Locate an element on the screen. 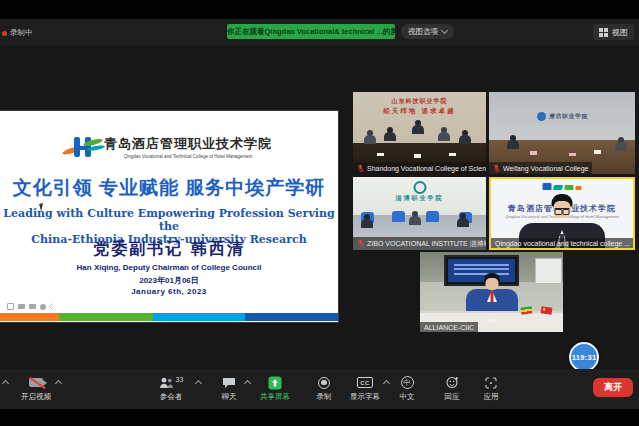  view-button-label: 视图 is located at coordinates (620, 32).